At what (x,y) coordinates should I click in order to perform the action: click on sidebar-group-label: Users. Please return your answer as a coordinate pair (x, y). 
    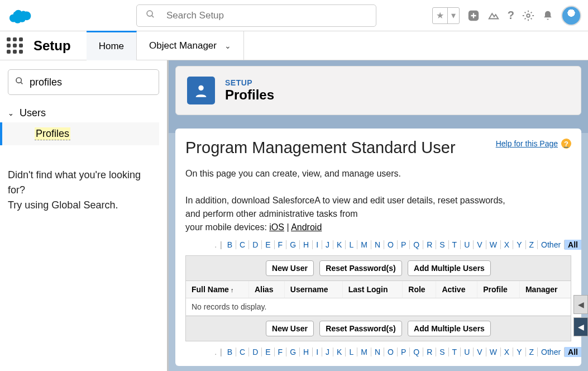
    Looking at the image, I should click on (32, 113).